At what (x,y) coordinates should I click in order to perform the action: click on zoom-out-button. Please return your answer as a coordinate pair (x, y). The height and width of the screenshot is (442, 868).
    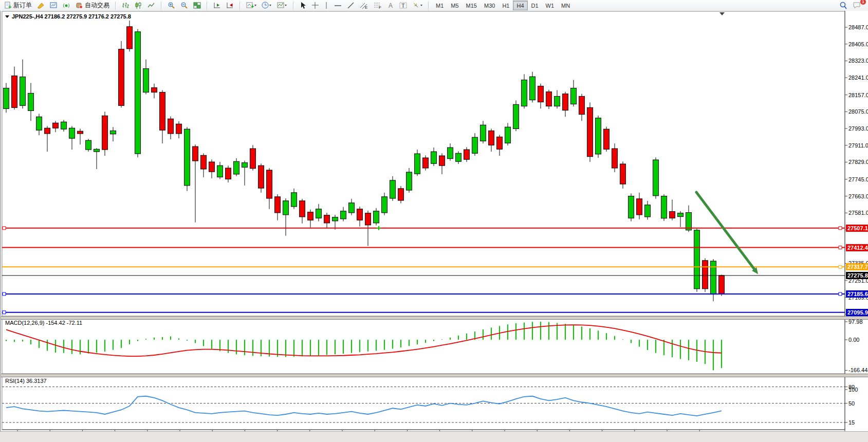
    Looking at the image, I should click on (184, 6).